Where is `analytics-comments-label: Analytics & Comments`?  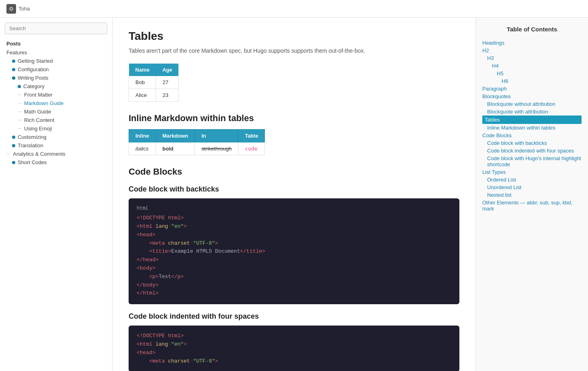
analytics-comments-label: Analytics & Comments is located at coordinates (39, 154).